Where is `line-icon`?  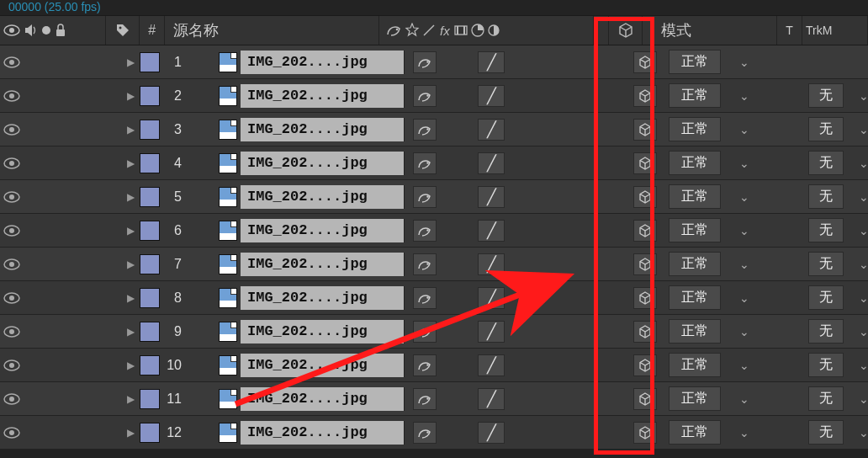 line-icon is located at coordinates (429, 30).